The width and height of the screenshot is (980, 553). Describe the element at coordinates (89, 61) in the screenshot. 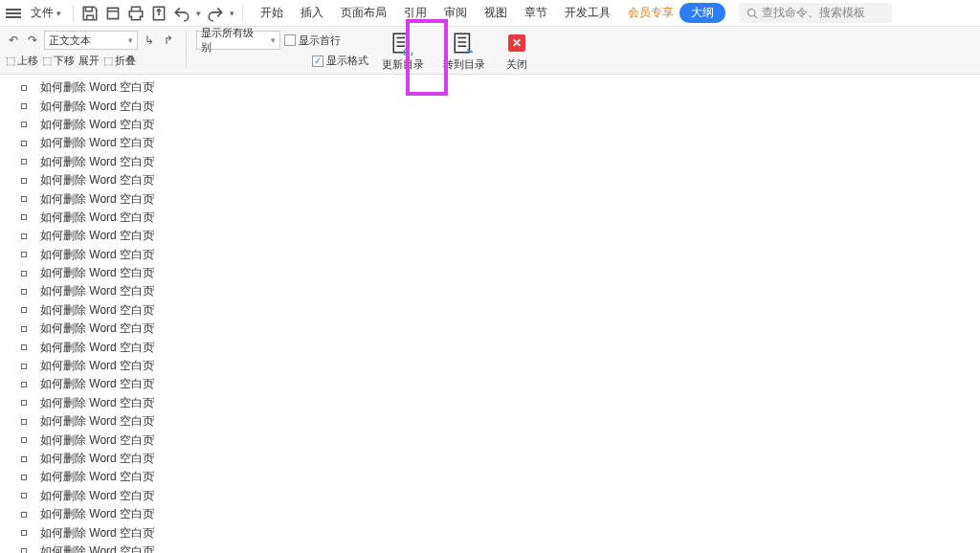

I see `expand-button: 展开` at that location.